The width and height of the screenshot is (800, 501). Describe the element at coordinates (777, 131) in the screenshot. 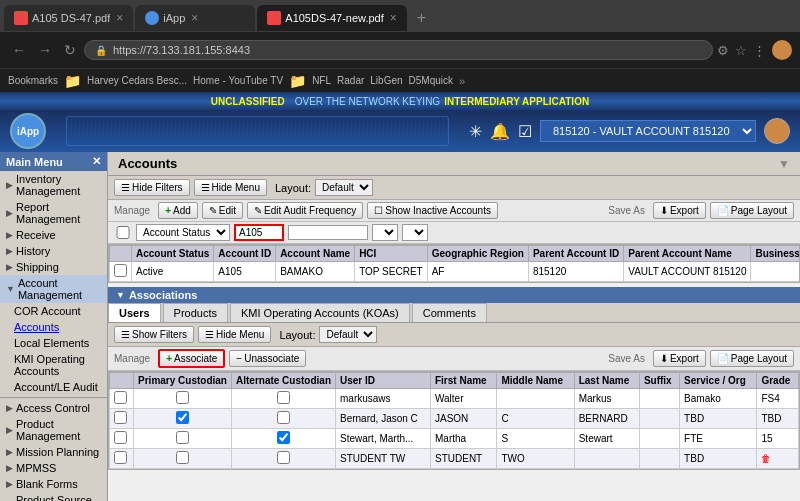

I see `top-user-avatar` at that location.